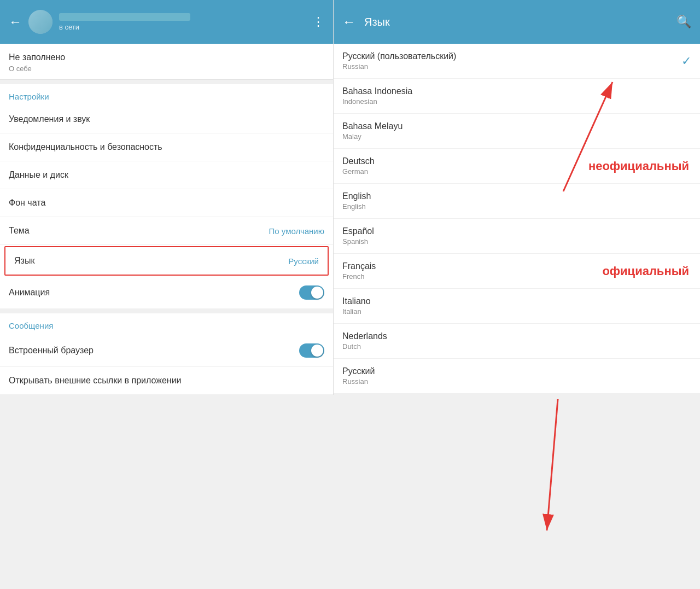 This screenshot has height=589, width=700. I want to click on settings-item-data: Данные и диск, so click(166, 175).